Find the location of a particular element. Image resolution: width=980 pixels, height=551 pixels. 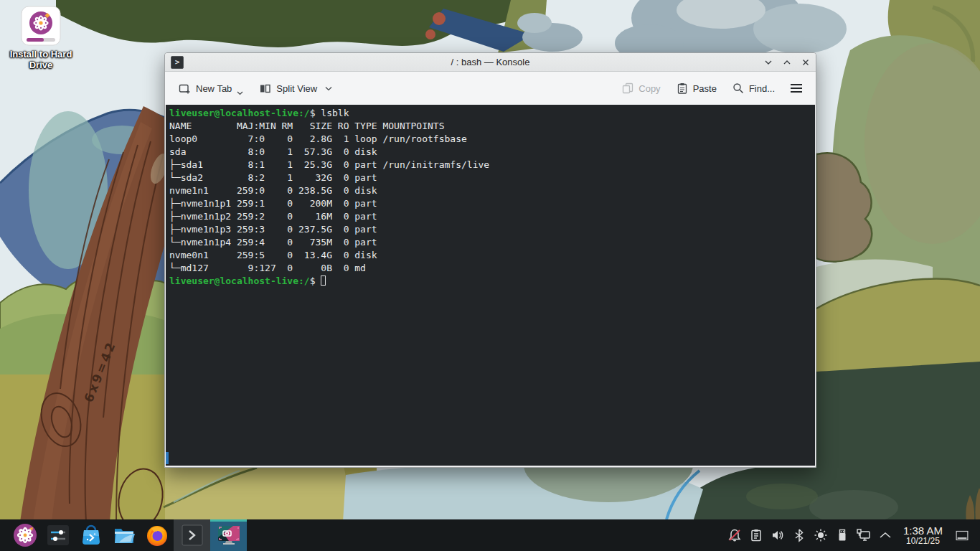

split-view-icon is located at coordinates (265, 89).